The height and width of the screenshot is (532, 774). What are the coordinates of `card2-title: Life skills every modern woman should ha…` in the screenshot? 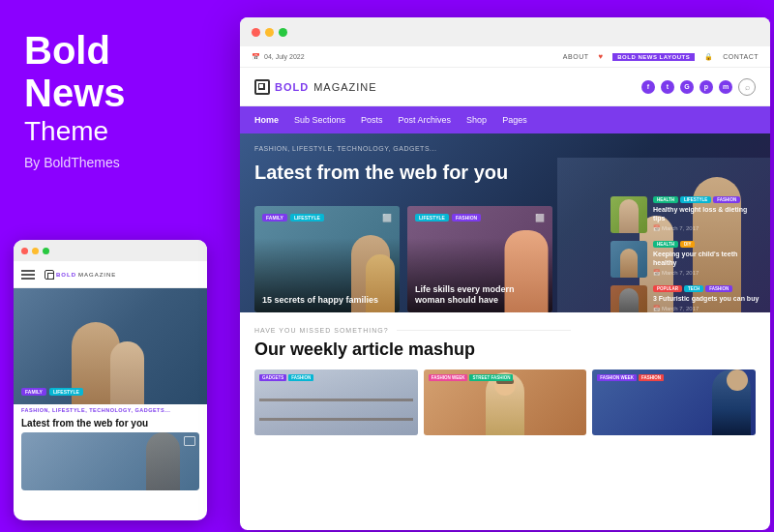 It's located at (480, 296).